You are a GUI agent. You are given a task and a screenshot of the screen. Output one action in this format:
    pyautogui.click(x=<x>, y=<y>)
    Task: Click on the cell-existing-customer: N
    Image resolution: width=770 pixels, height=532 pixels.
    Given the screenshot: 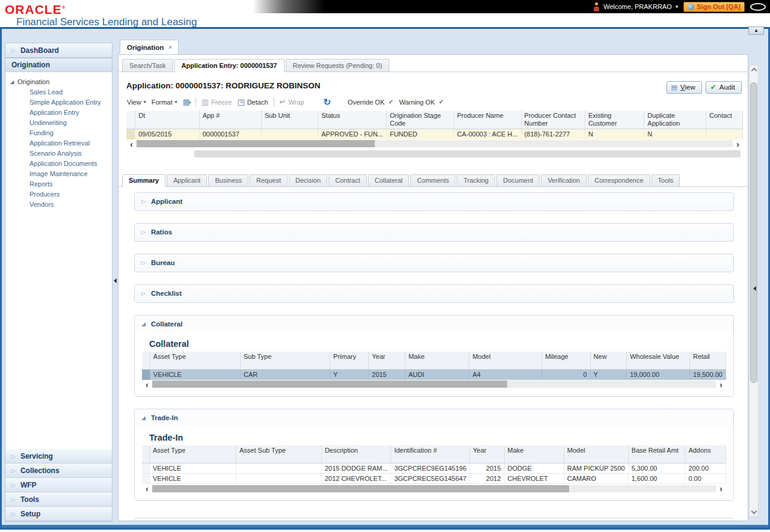 What is the action you would take?
    pyautogui.click(x=614, y=135)
    